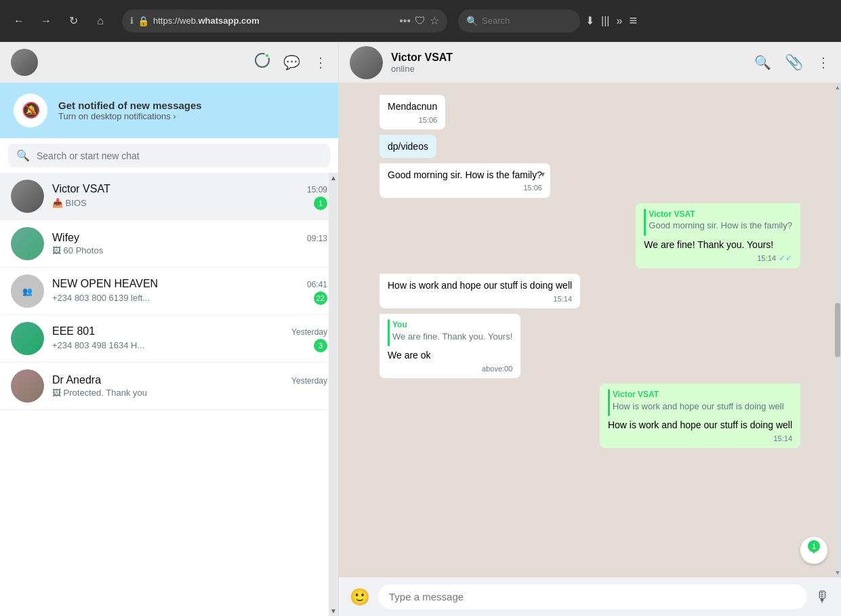  I want to click on wa-header: 💬 ⋮, so click(169, 62).